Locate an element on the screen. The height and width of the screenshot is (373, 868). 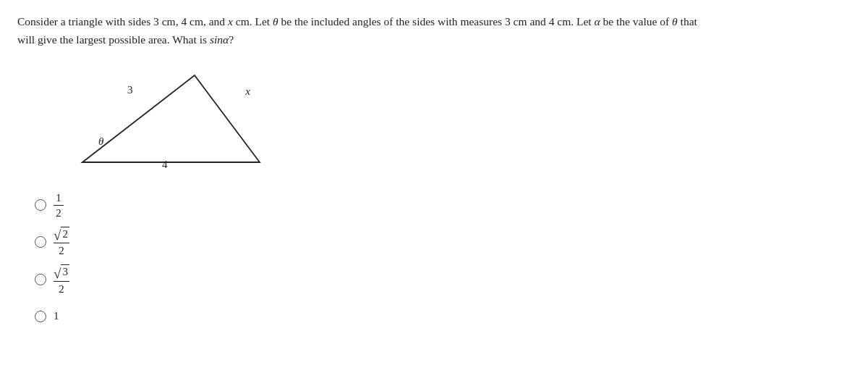
q-text-4: be the value of is located at coordinates (637, 22).